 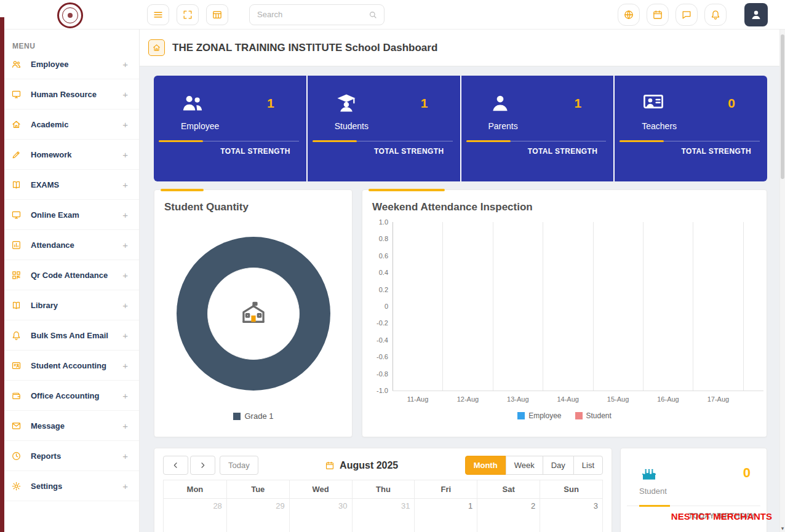 What do you see at coordinates (253, 314) in the screenshot?
I see `student-quantity-donut-chart` at bounding box center [253, 314].